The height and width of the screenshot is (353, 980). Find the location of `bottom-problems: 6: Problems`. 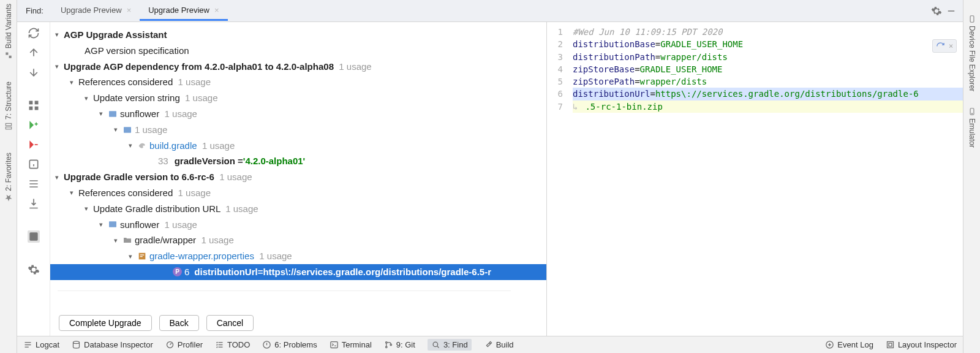

bottom-problems: 6: Problems is located at coordinates (289, 344).